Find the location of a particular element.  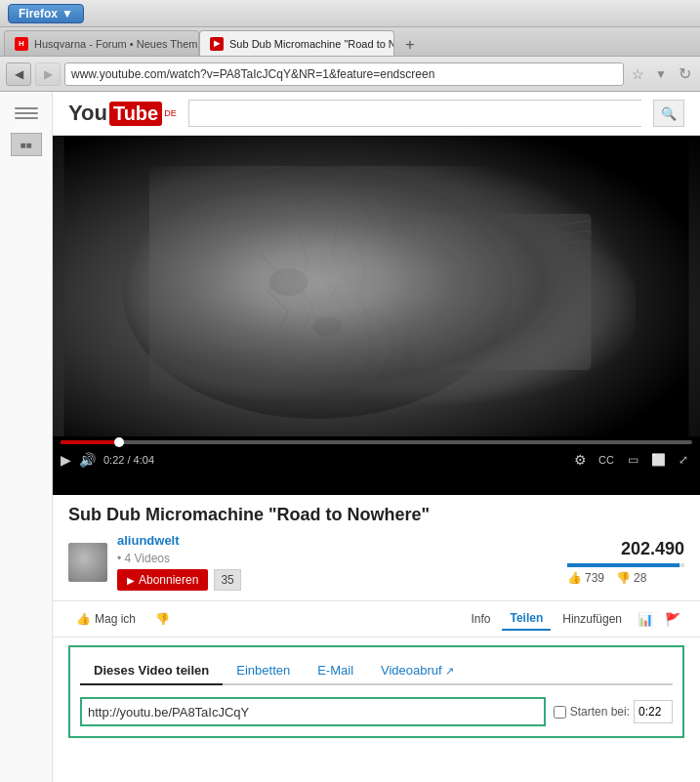

url-bar: www.youtube.com/watch?v=PA8TaIcJCqY&NR=1… is located at coordinates (344, 74).